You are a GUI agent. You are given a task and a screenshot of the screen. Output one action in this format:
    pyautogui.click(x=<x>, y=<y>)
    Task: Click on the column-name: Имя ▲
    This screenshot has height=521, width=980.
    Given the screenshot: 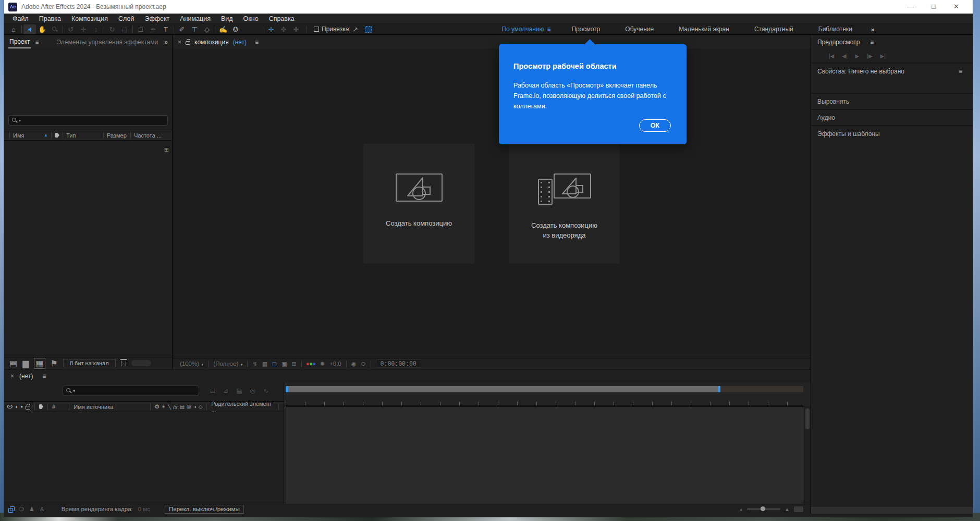 What is the action you would take?
    pyautogui.click(x=30, y=135)
    